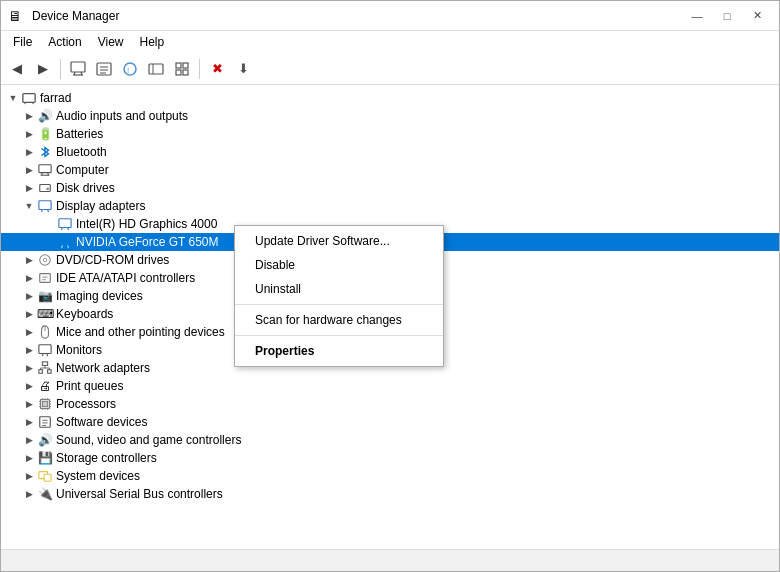 This screenshot has width=780, height=572. I want to click on bluetooth-expand: ▶, so click(29, 152).